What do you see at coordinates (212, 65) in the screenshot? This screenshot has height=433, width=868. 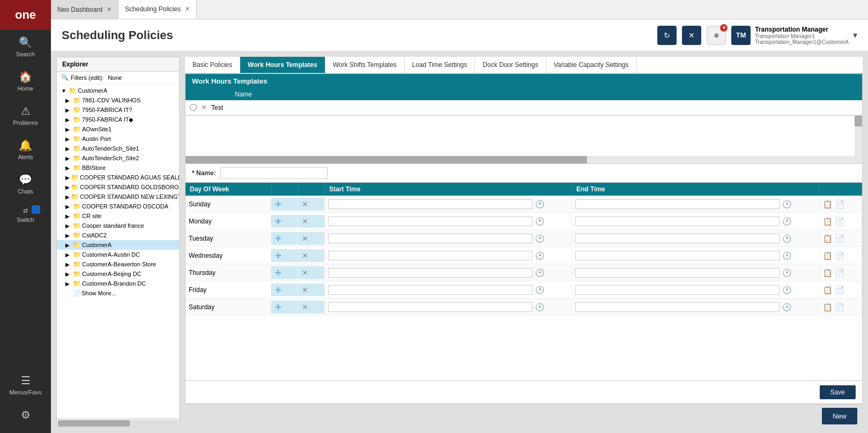 I see `tab-basic-policies: Basic Policies` at bounding box center [212, 65].